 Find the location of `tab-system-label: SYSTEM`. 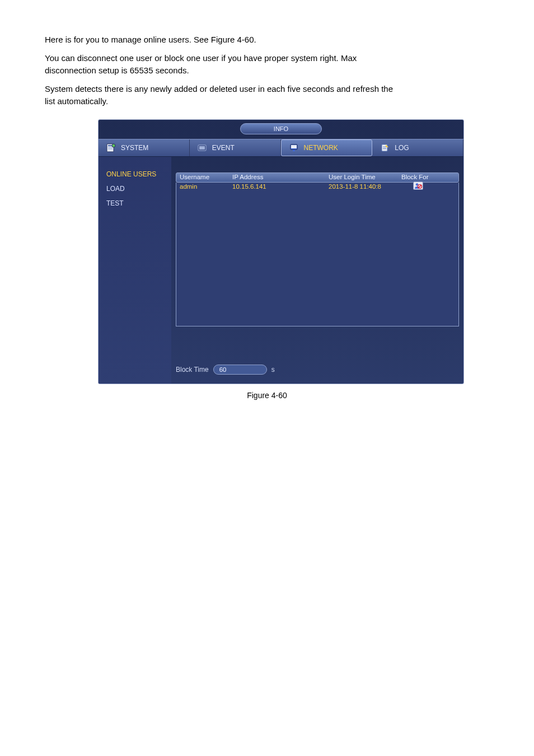

tab-system-label: SYSTEM is located at coordinates (134, 148).